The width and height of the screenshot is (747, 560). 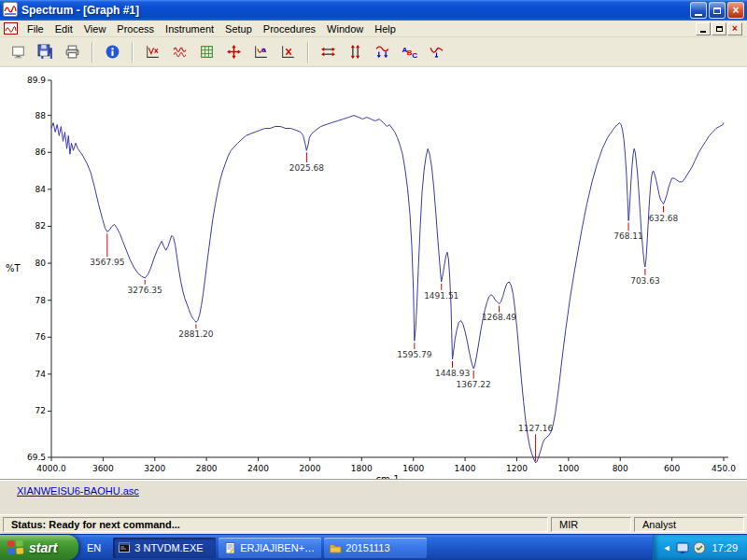 I want to click on status-user: Analyst, so click(x=689, y=525).